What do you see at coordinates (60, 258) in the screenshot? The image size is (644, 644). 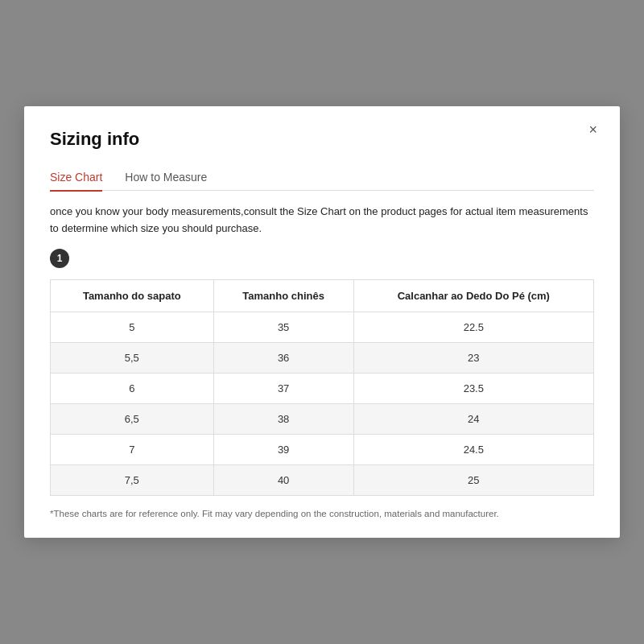 I see `step-badge: 1` at bounding box center [60, 258].